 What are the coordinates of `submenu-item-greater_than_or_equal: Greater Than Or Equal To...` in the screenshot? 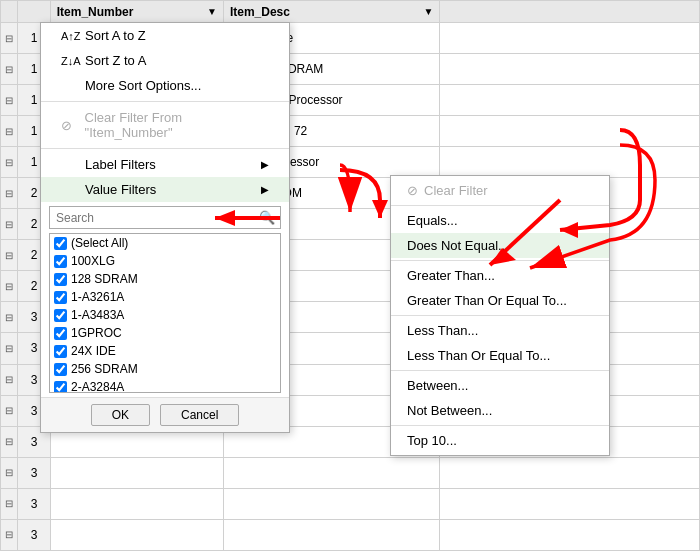 It's located at (500, 300).